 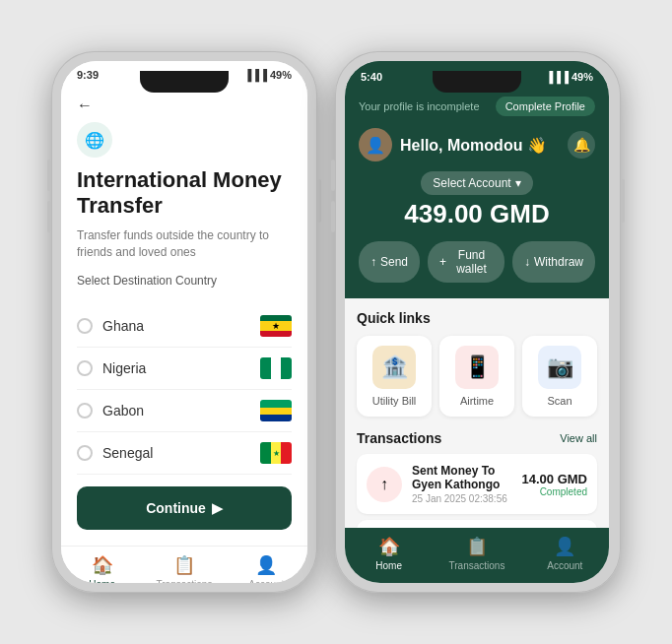 What do you see at coordinates (319, 201) in the screenshot?
I see `power-button` at bounding box center [319, 201].